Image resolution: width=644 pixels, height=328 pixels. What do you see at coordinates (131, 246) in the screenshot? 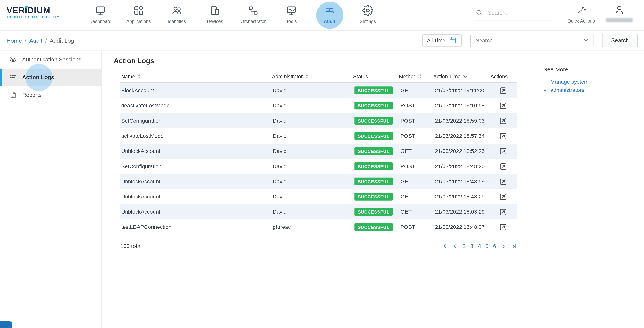
I see `total-count: 100 total` at bounding box center [131, 246].